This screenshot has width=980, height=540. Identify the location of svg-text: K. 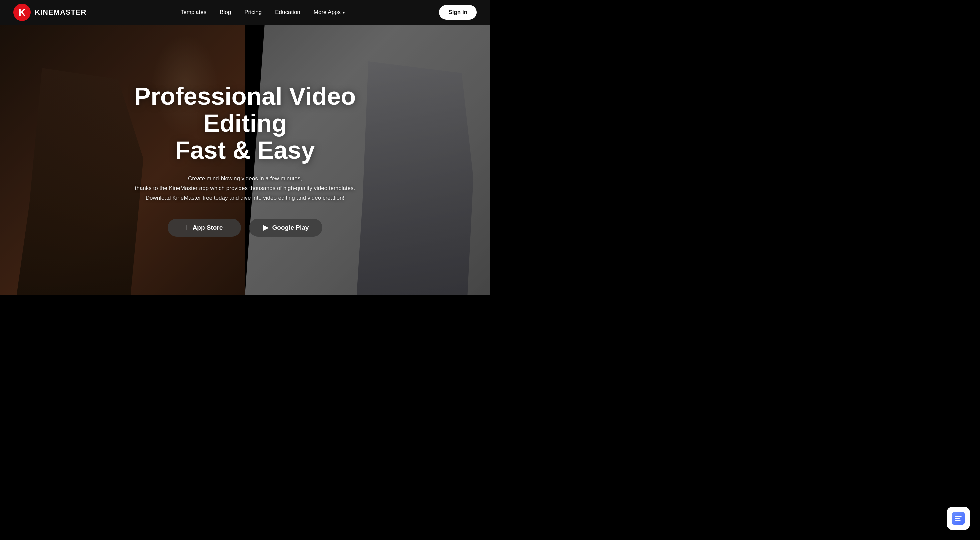
(22, 12).